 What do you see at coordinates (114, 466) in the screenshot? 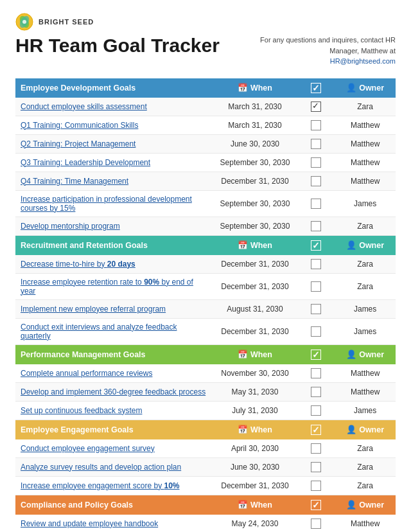
I see `task-cell: Analyze survey results and develop actio…` at bounding box center [114, 466].